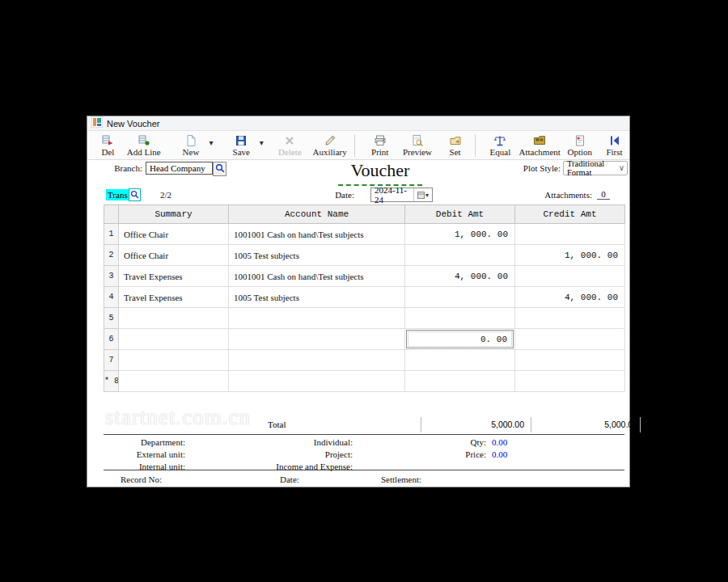 The height and width of the screenshot is (582, 728). What do you see at coordinates (144, 141) in the screenshot?
I see `add-line-icon` at bounding box center [144, 141].